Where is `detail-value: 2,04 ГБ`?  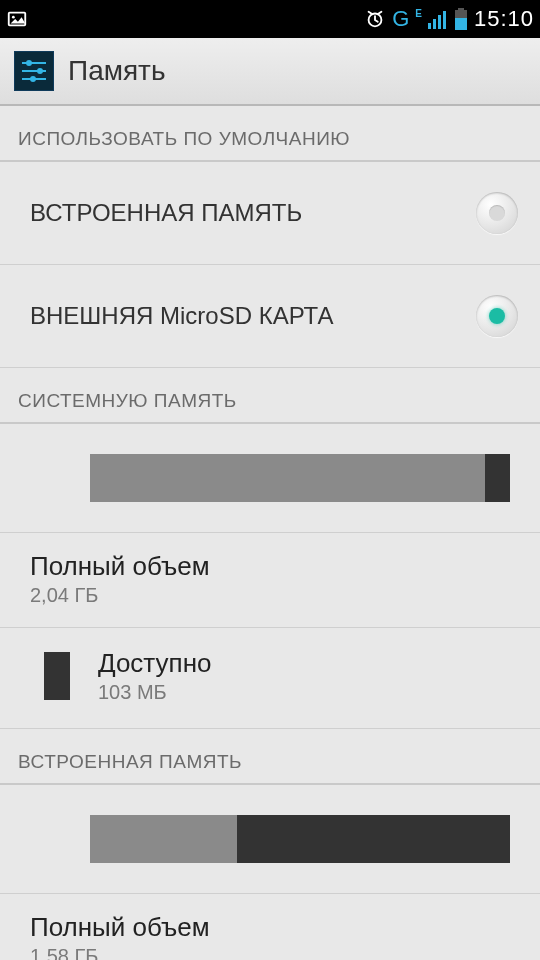 detail-value: 2,04 ГБ is located at coordinates (270, 596).